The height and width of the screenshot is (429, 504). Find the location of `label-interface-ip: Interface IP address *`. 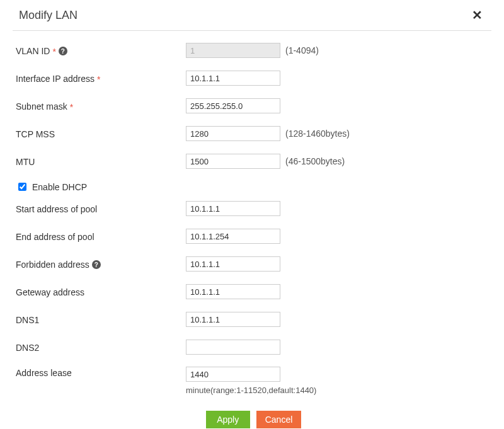

label-interface-ip: Interface IP address * is located at coordinates (101, 78).